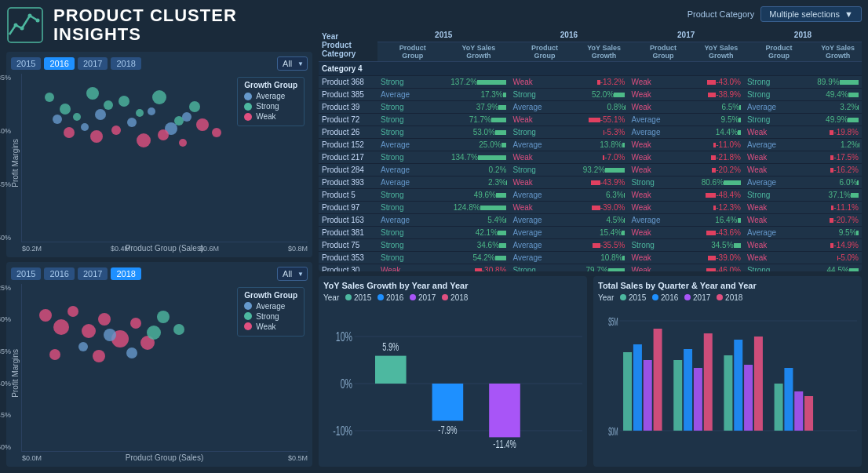 The width and height of the screenshot is (868, 473). I want to click on top-x-ticks: $0.2M $0.4M $0.6M $0.8M, so click(165, 249).